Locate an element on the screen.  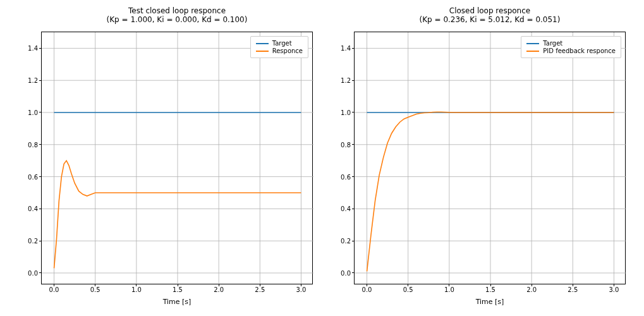
legend-item: Responce is located at coordinates (279, 51).